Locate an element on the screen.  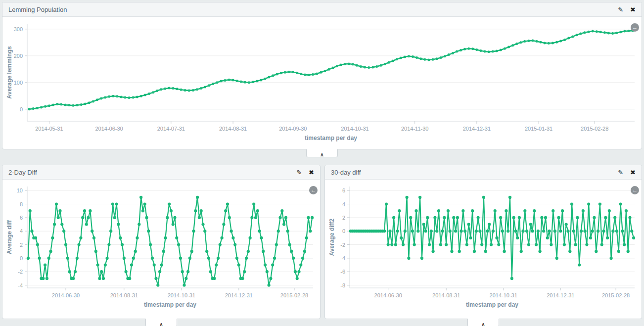
panel-title: 30-day diff is located at coordinates (346, 172).